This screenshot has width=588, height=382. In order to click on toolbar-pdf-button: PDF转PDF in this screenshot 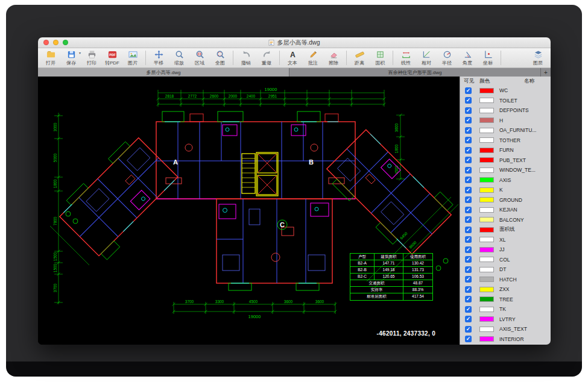, I will do `click(112, 58)`.